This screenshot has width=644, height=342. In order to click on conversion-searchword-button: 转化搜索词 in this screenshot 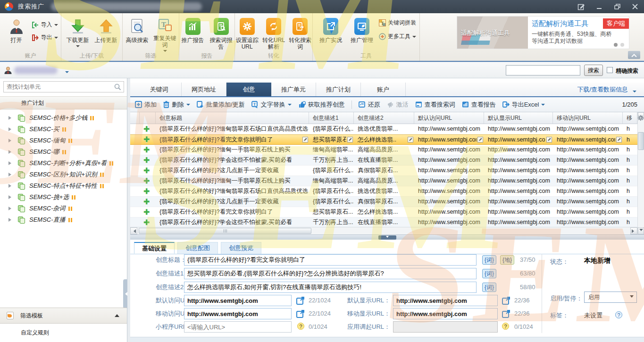, I will do `click(300, 34)`.